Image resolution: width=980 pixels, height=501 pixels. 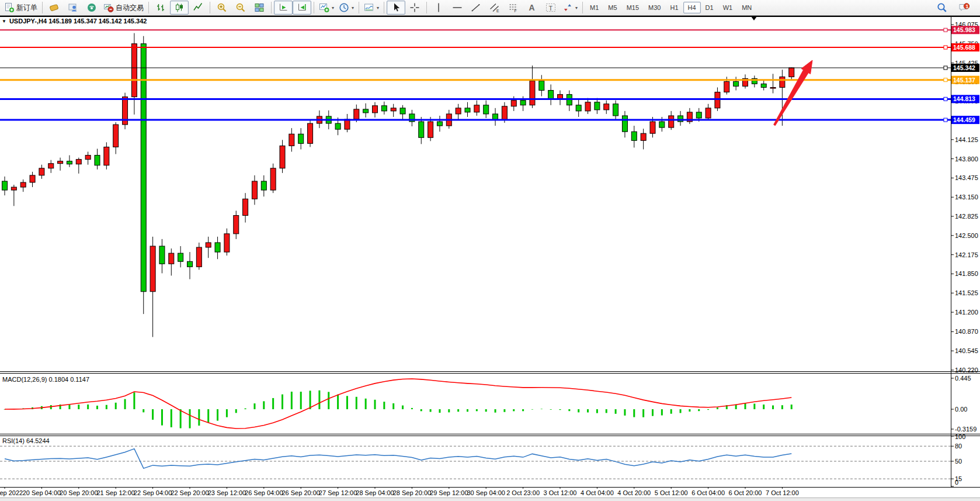 I want to click on chat-icon: 1, so click(x=964, y=8).